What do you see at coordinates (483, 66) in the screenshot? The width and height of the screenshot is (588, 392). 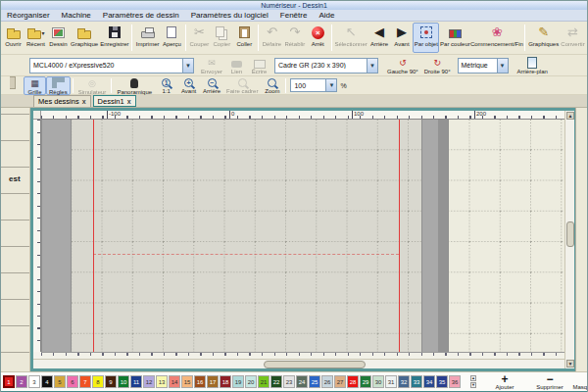 I see `units-select: Métrique ▼` at bounding box center [483, 66].